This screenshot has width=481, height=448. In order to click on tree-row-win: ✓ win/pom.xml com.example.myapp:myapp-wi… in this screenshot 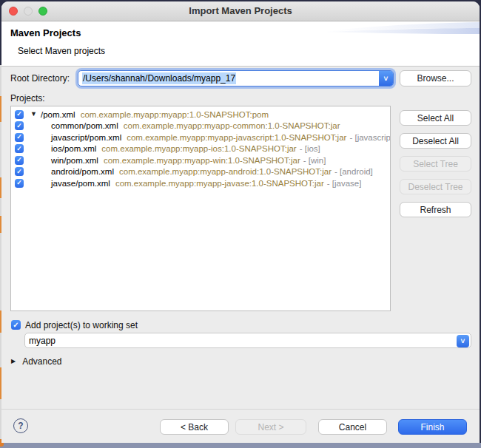, I will do `click(201, 160)`.